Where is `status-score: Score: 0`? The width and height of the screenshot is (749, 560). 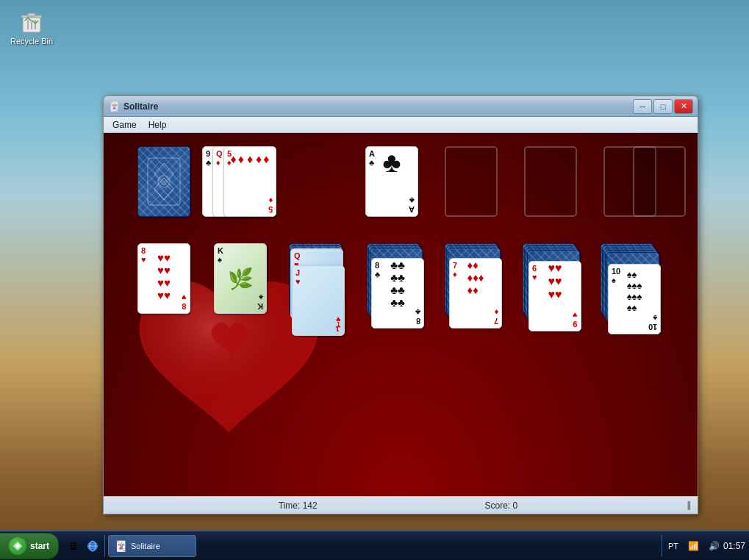
status-score: Score: 0 is located at coordinates (501, 506).